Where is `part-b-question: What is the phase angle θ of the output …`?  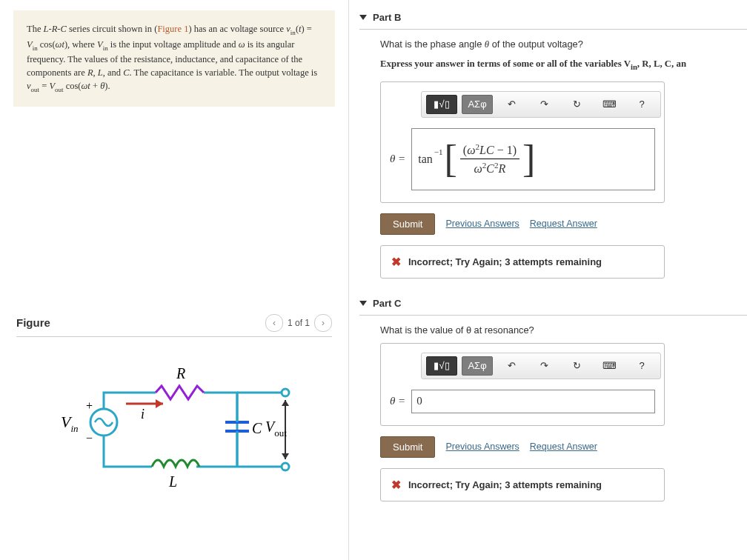 part-b-question: What is the phase angle θ of the output … is located at coordinates (563, 44).